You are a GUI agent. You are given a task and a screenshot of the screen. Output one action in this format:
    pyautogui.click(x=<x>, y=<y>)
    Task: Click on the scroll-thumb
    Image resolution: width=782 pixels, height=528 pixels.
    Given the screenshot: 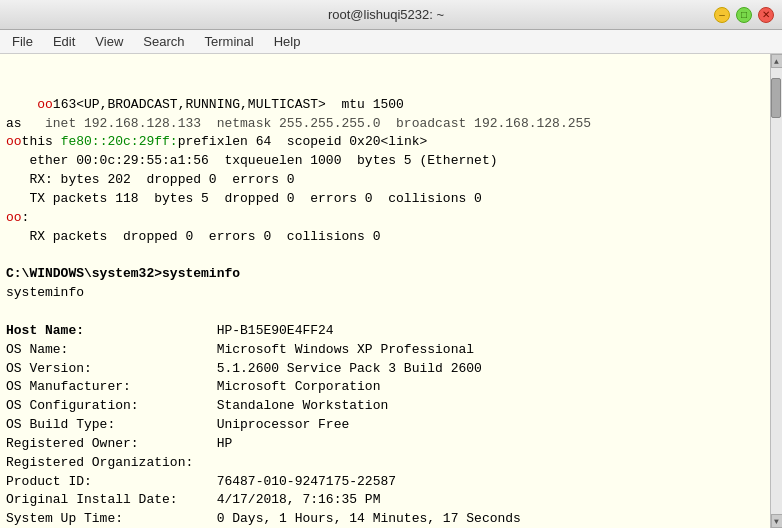 What is the action you would take?
    pyautogui.click(x=776, y=98)
    